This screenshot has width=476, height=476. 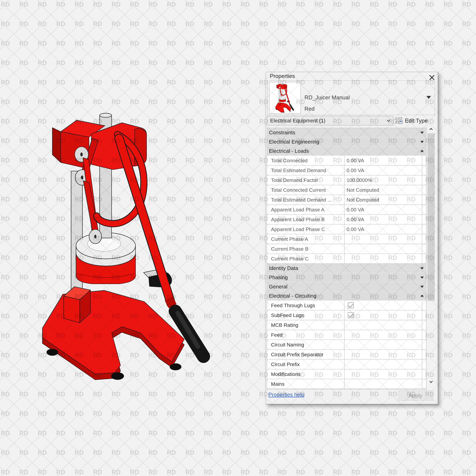 What do you see at coordinates (415, 396) in the screenshot?
I see `apply-button: Apply` at bounding box center [415, 396].